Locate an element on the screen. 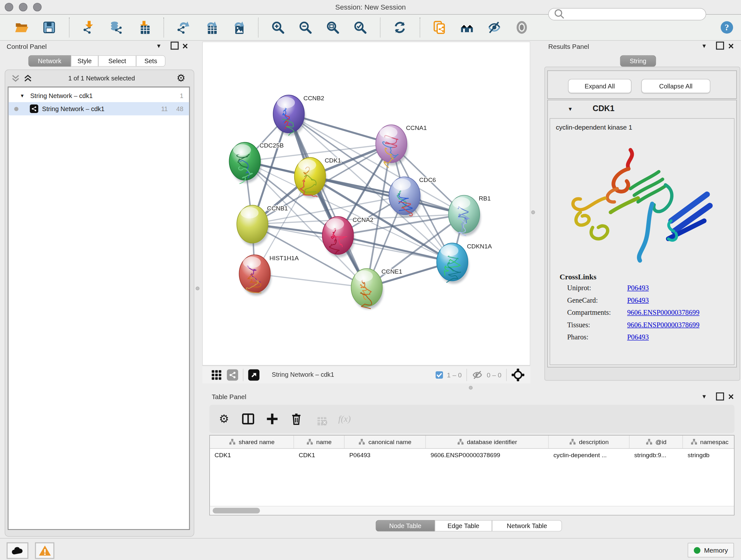 The height and width of the screenshot is (560, 741). expand-all-icon is located at coordinates (28, 79).